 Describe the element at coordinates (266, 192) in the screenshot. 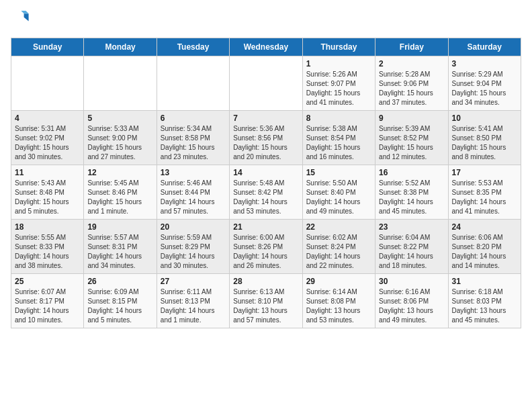

I see `calendar-cell: 14Sunrise: 5:48 AM Sunset: 8:42 PM Dayli…` at that location.